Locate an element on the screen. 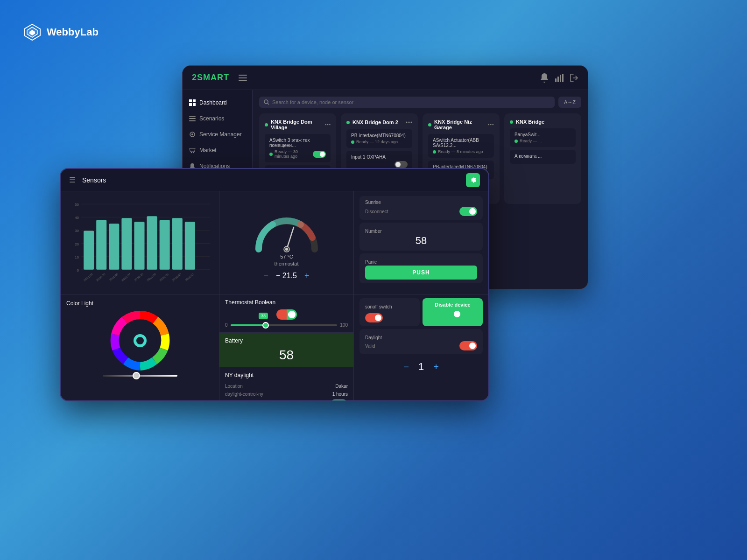 The image size is (747, 560). counter-decrease-button: − is located at coordinates (406, 367).